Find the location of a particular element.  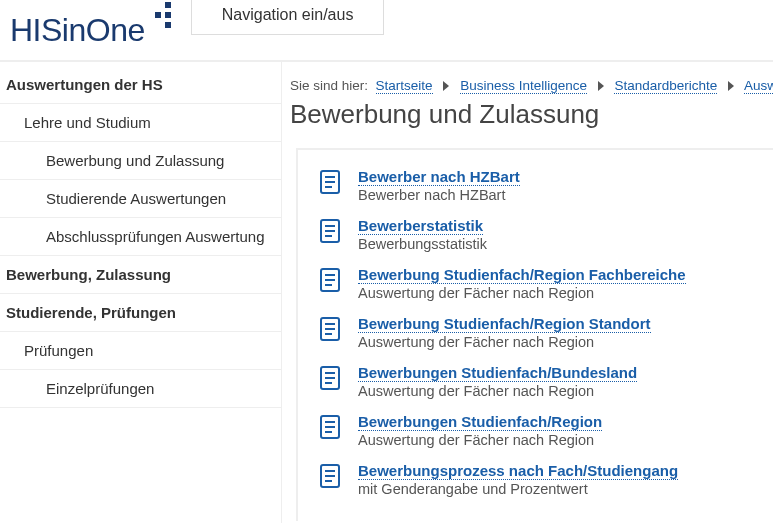

breadcrumb-link: Business Intelligence is located at coordinates (524, 86).